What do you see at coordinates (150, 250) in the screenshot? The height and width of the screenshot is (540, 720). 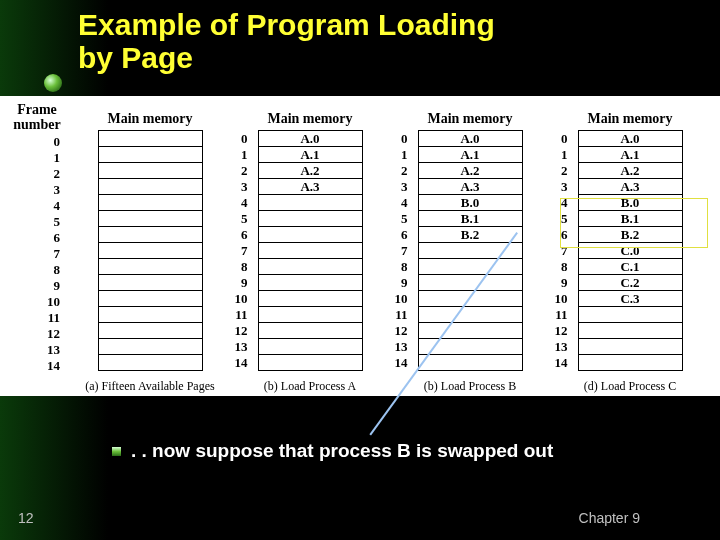 I see `memory-table-a` at bounding box center [150, 250].